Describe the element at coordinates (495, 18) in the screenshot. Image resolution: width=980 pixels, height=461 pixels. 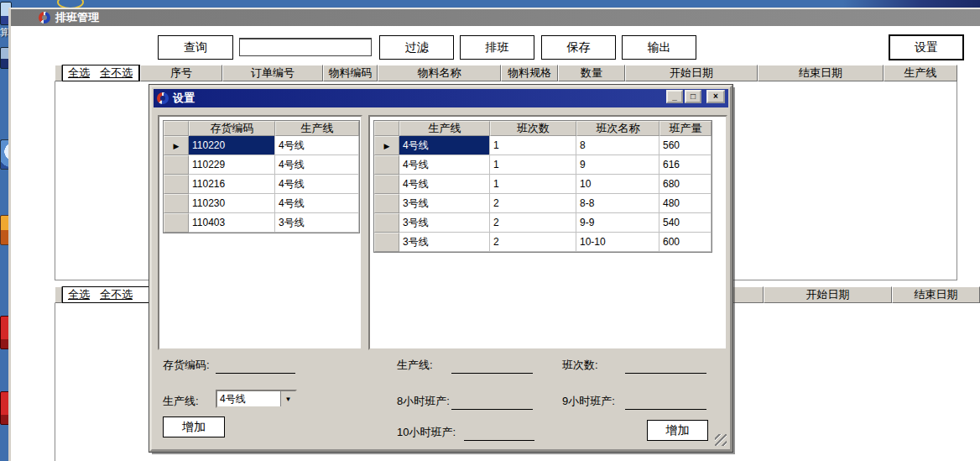
I see `main-window-titlebar: 排班管理` at that location.